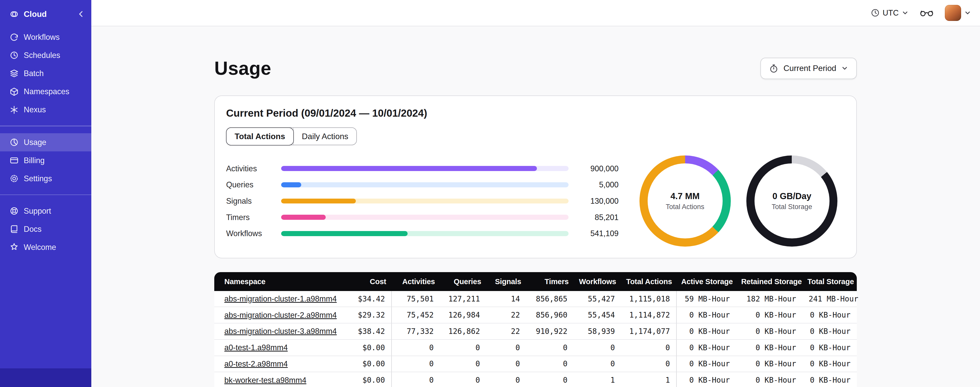 Image resolution: width=980 pixels, height=387 pixels. What do you see at coordinates (81, 14) in the screenshot?
I see `chevron-left-icon` at bounding box center [81, 14].